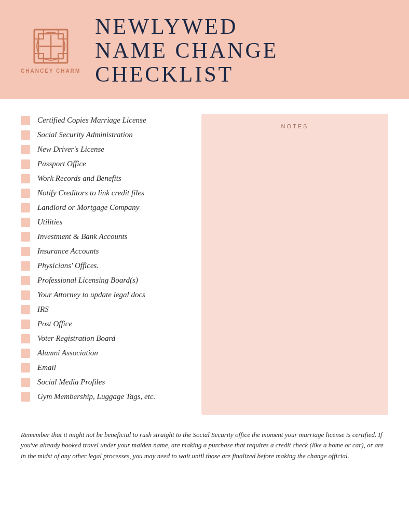 The width and height of the screenshot is (409, 532). Describe the element at coordinates (47, 368) in the screenshot. I see `checklist-label: Email` at that location.